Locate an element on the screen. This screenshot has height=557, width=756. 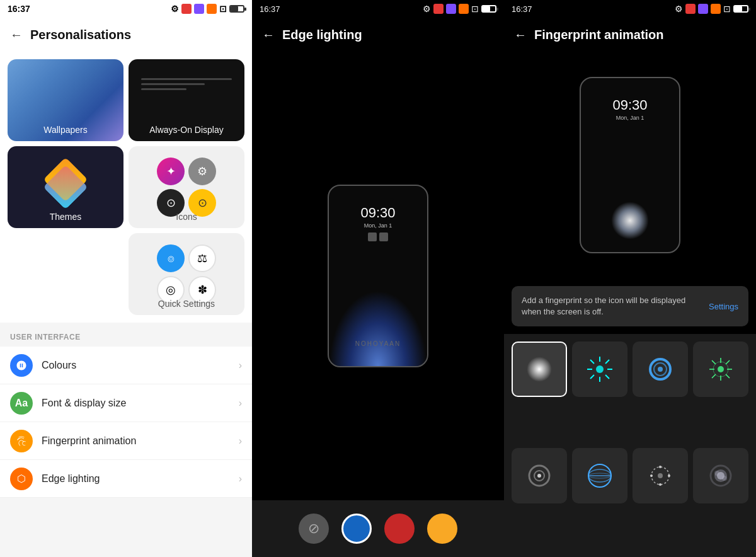
back-button-1: ← is located at coordinates (16, 35).